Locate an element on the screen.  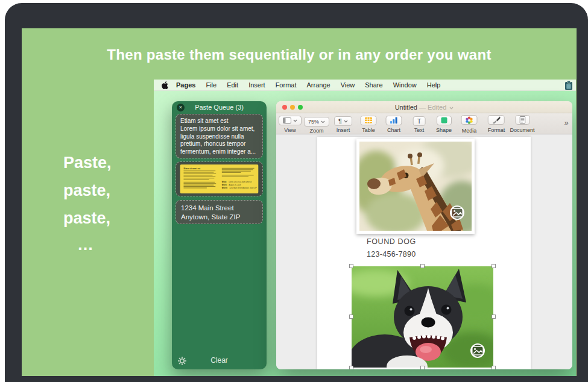
menu-bar: Pages File Edit Insert Format Arrange Vi… is located at coordinates (365, 86).